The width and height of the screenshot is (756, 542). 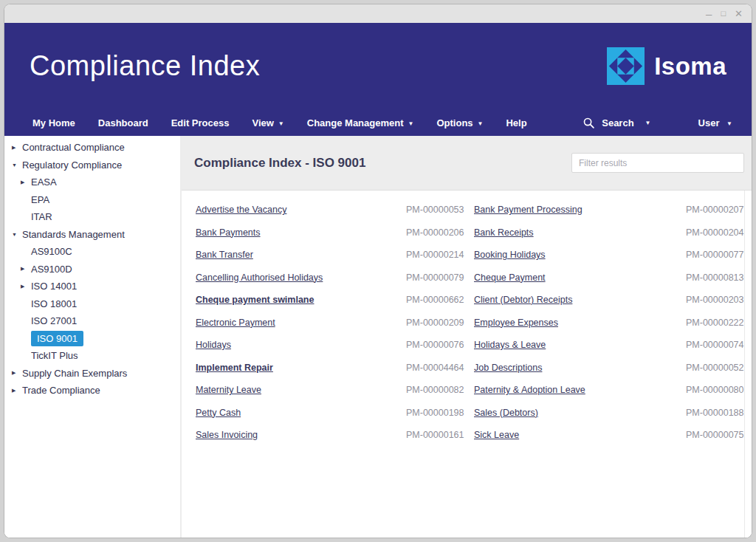 What do you see at coordinates (301, 435) in the screenshot?
I see `process-link: Sales Invoicing` at bounding box center [301, 435].